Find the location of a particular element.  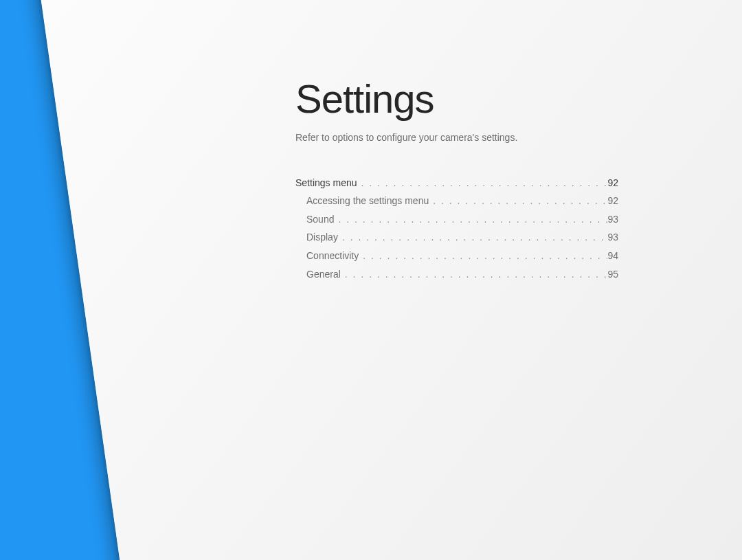

toc-item-display: Display 93 is located at coordinates (457, 238).